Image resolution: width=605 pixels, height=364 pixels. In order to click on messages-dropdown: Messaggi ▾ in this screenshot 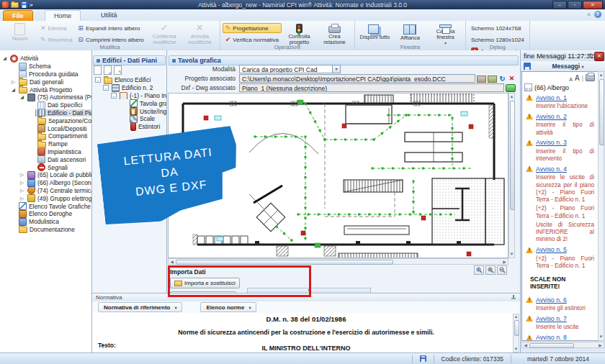, I will do `click(568, 66)`.